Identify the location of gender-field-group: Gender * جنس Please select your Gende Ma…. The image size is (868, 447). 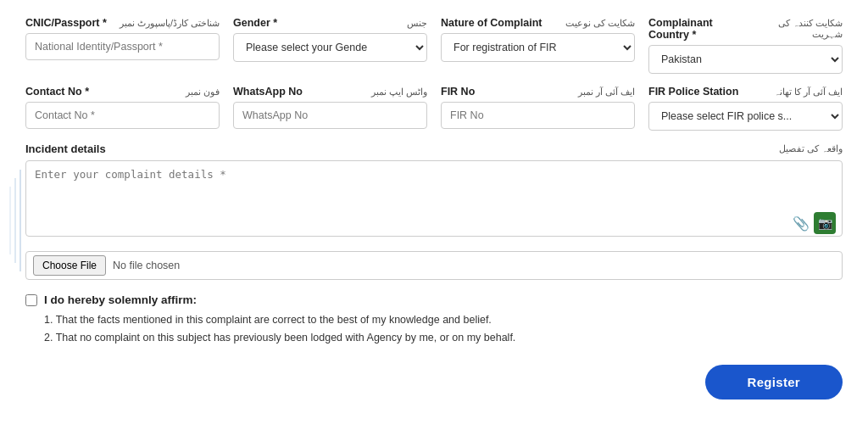
(331, 39).